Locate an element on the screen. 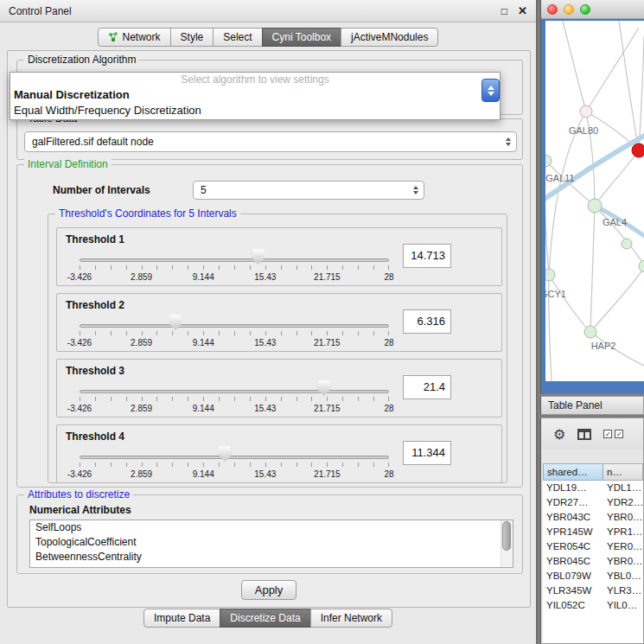 This screenshot has height=644, width=644. scrollbar-thumb is located at coordinates (507, 536).